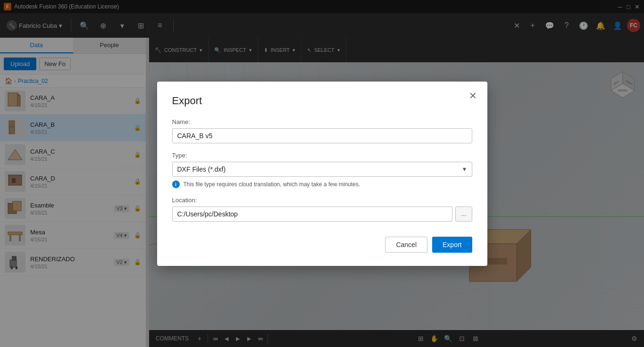 The height and width of the screenshot is (347, 644). What do you see at coordinates (406, 245) in the screenshot?
I see `cancel-button: Cancel` at bounding box center [406, 245].